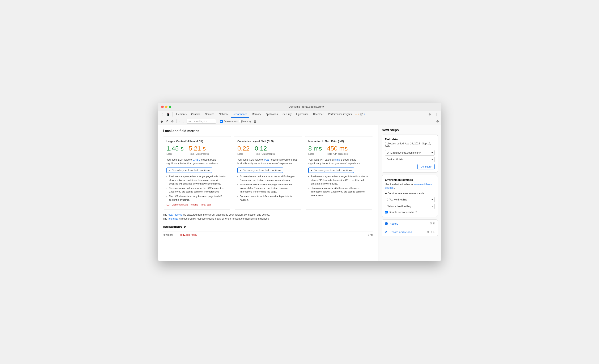 This screenshot has width=599, height=364. Describe the element at coordinates (318, 114) in the screenshot. I see `tab-recorder: Recorder` at that location.